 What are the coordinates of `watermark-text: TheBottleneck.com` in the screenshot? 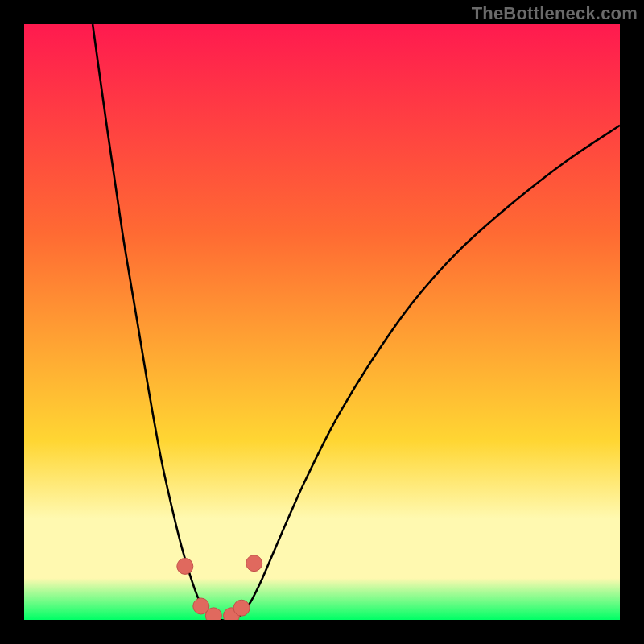 It's located at (555, 14).